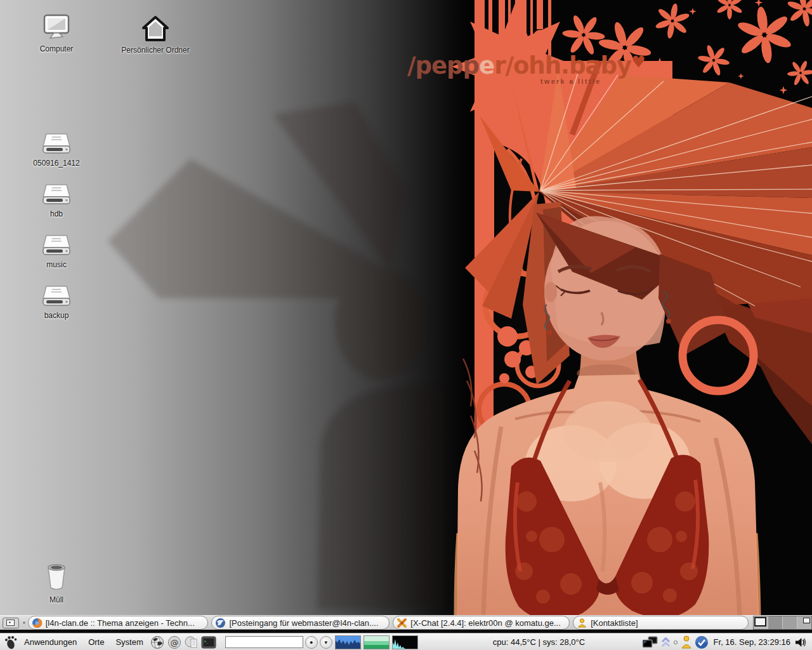 This screenshot has width=812, height=650. I want to click on desktop-icon-computer: Computer, so click(56, 34).